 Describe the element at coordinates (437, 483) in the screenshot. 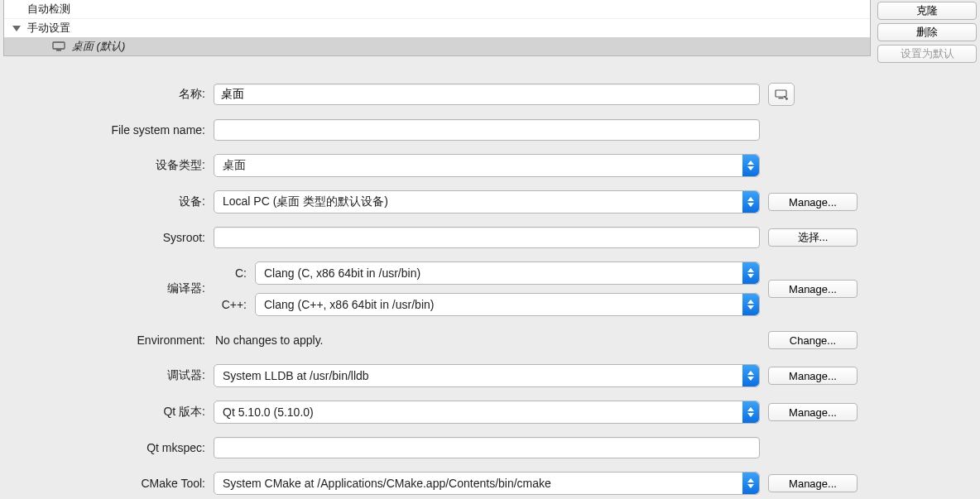

I see `row-cmake: CMake Tool: System CMake at /Application…` at that location.